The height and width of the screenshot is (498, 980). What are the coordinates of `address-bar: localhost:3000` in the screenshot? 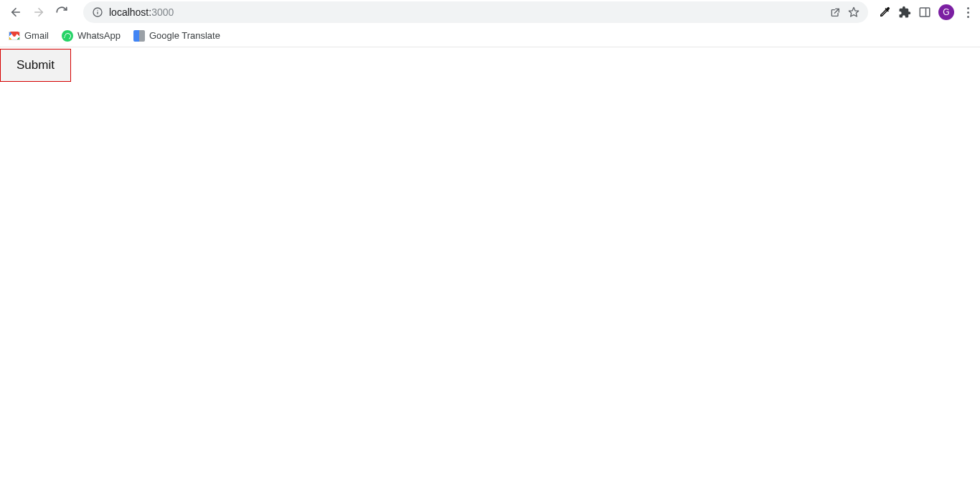 It's located at (476, 12).